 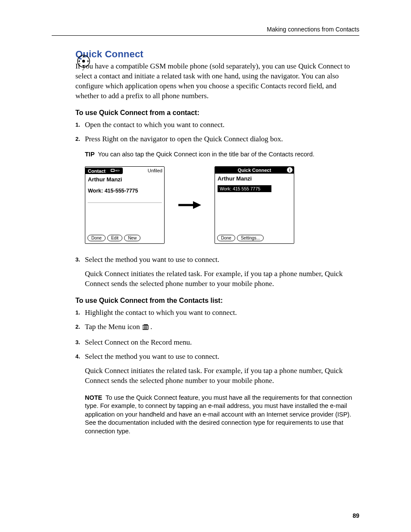 I want to click on list-step-4-result: Quick Connect initiates the related task…, so click(x=222, y=376).